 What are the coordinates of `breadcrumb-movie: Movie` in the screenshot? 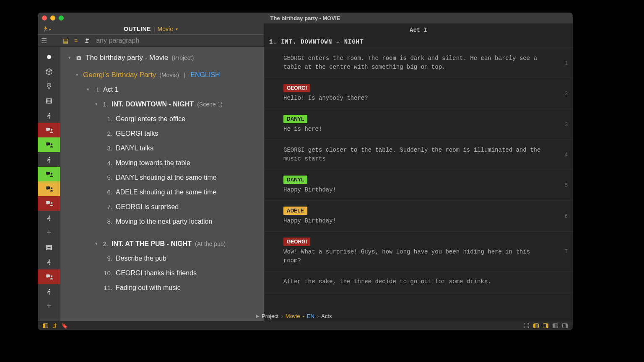 It's located at (293, 316).